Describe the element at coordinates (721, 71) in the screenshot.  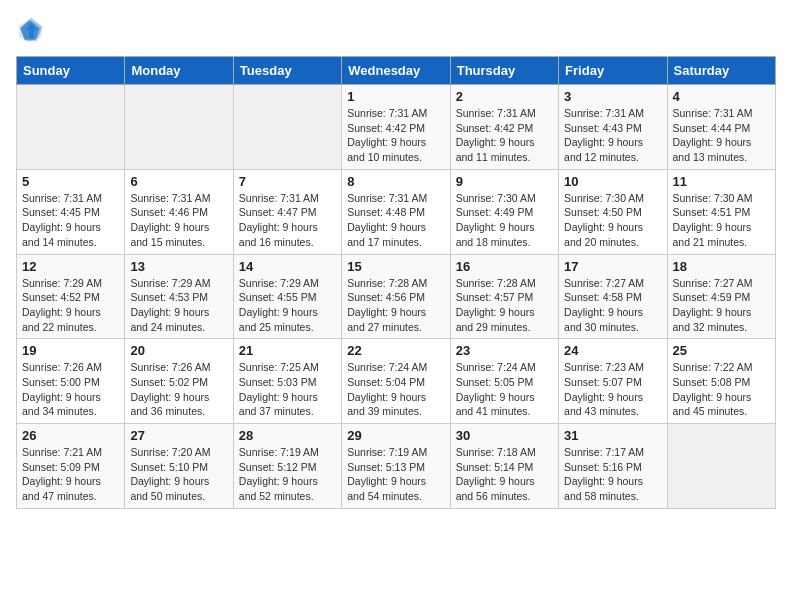
I see `day-header-saturday: Saturday` at that location.